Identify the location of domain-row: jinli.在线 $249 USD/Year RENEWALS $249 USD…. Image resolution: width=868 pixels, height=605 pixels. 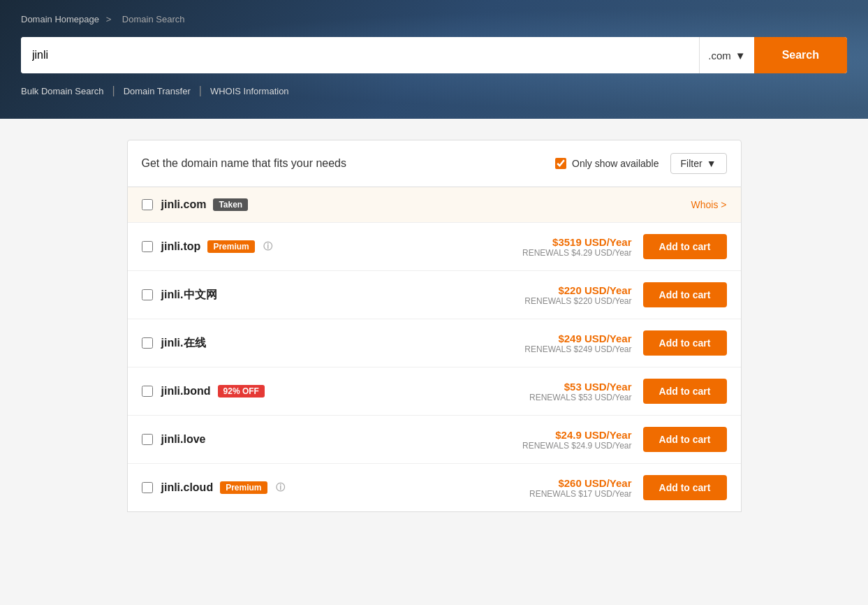
(434, 344).